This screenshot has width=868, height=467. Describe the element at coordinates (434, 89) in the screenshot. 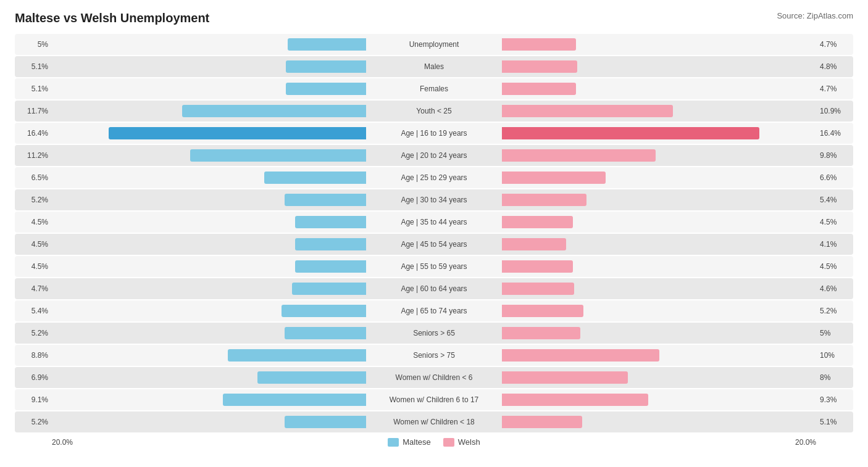

I see `chart-area: 5.1% Females 4.7%` at that location.